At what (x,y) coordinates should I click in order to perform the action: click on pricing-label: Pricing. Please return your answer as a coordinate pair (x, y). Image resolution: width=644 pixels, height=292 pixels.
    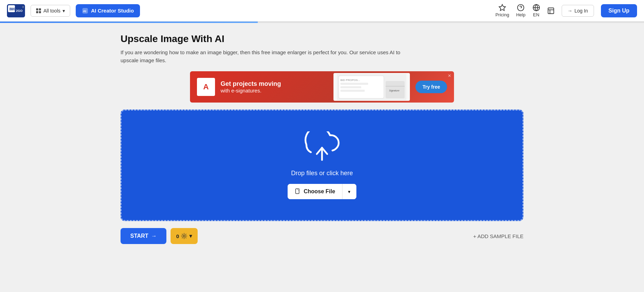
    Looking at the image, I should click on (502, 15).